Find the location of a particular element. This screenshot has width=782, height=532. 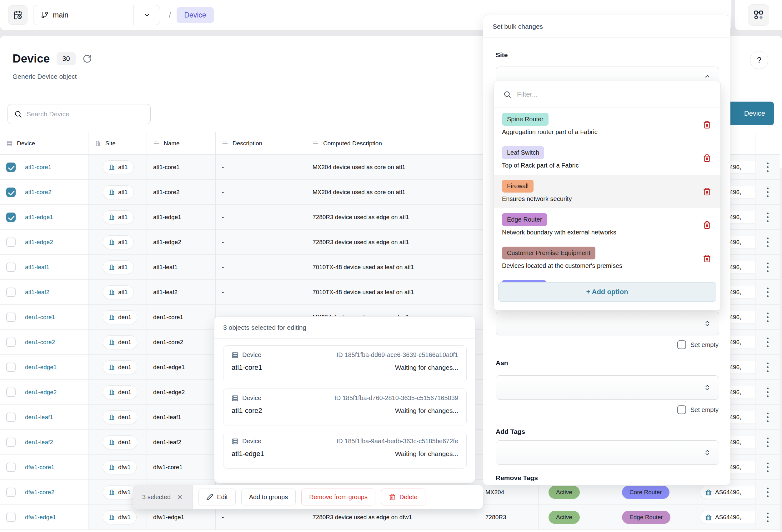

close-icon is located at coordinates (180, 497).